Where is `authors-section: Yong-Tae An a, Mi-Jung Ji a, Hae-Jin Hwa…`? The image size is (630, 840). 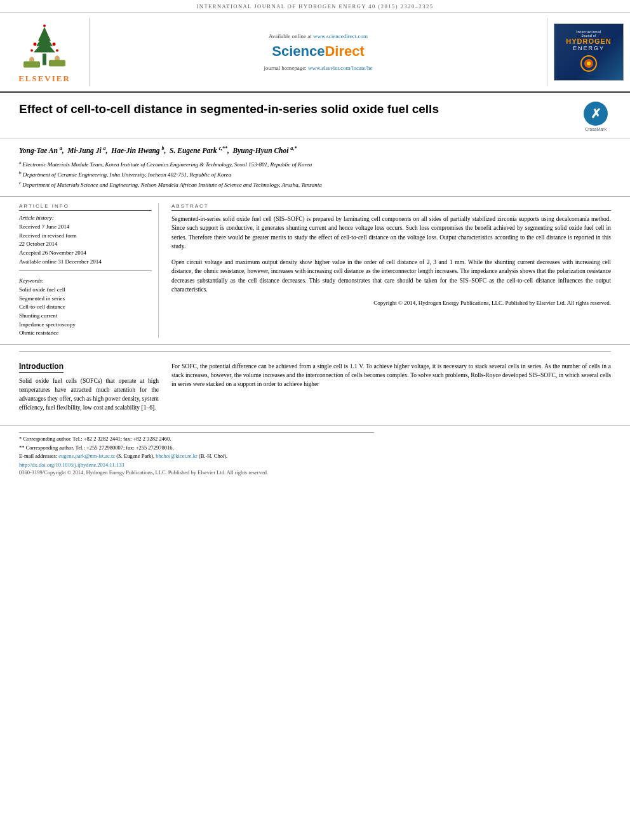 authors-section: Yong-Tae An a, Mi-Jung Ji a, Hae-Jin Hwa… is located at coordinates (315, 168).